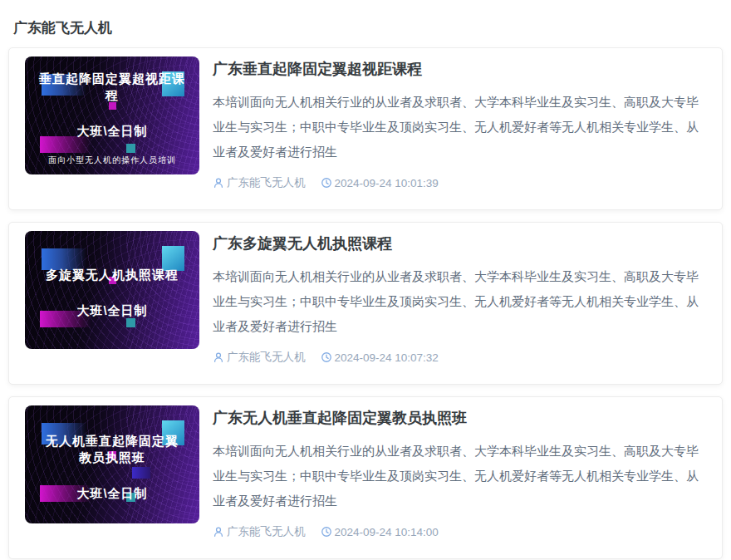 The image size is (731, 560). I want to click on course-meta: 广东能飞无人机 2024-09-24 10:07:32, so click(460, 357).